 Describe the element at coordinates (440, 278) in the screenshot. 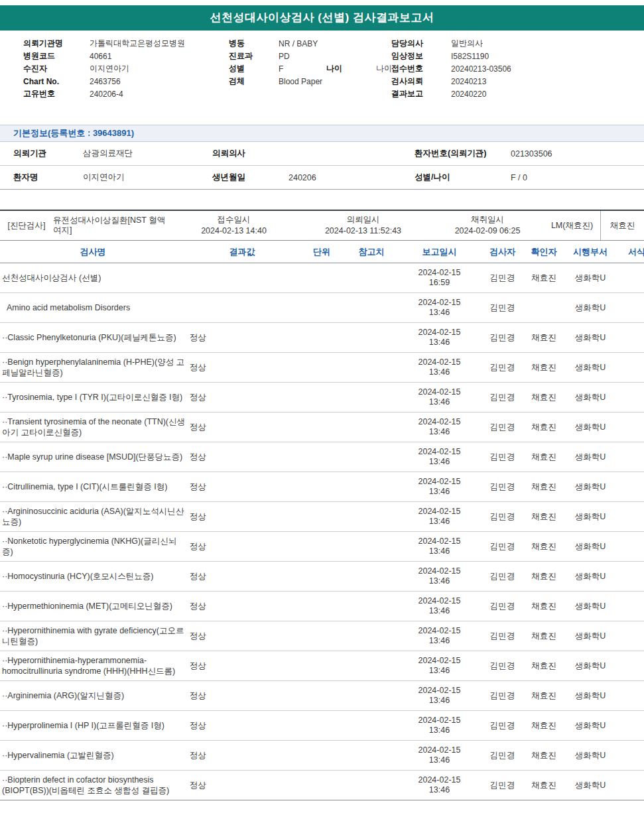

I see `reported-at-text: 2024-02-15 16:59` at that location.